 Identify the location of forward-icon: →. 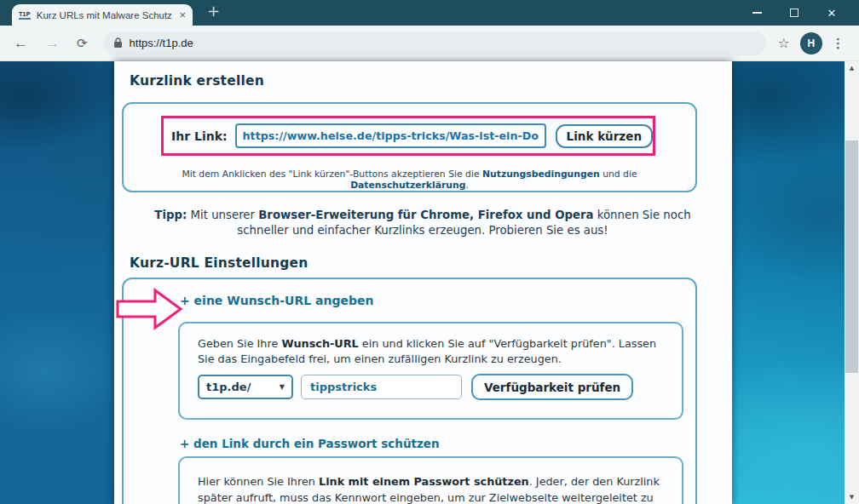
(53, 43).